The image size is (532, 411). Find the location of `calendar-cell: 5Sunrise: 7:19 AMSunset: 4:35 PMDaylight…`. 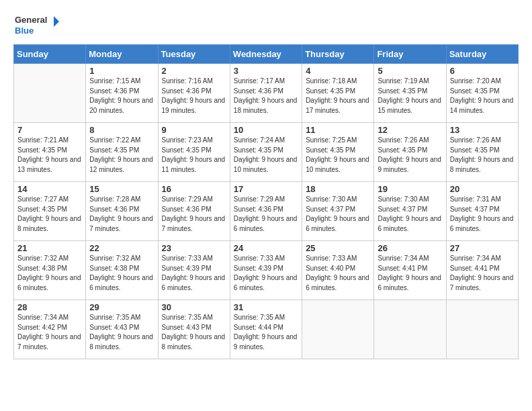

calendar-cell: 5Sunrise: 7:19 AMSunset: 4:35 PMDaylight… is located at coordinates (410, 93).